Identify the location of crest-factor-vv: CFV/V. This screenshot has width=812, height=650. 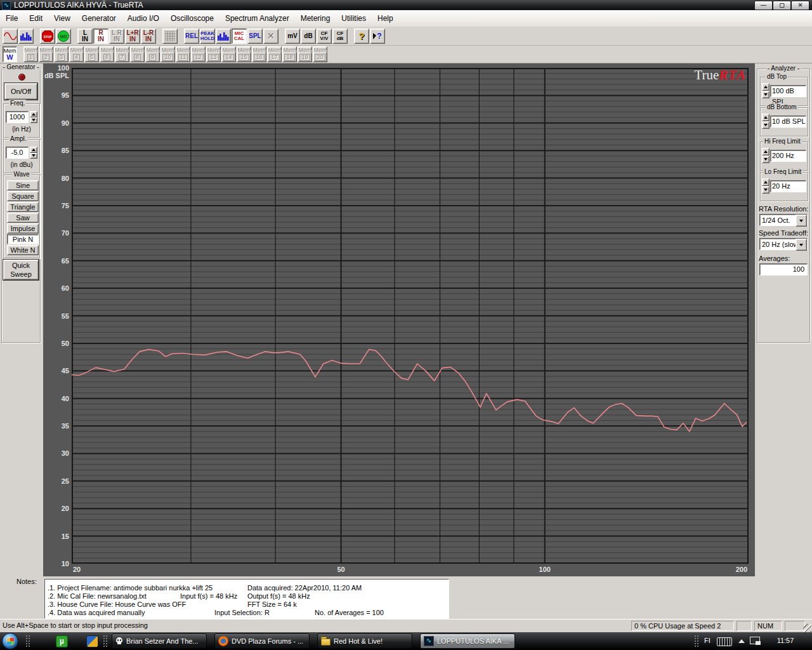
(324, 36).